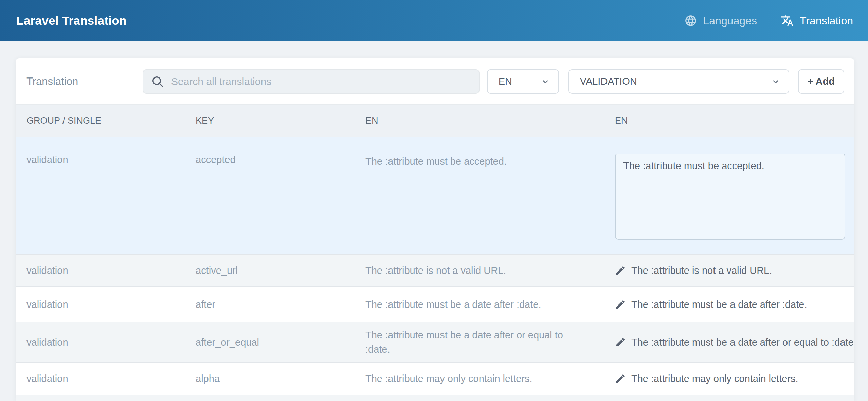 This screenshot has width=868, height=401. I want to click on cell-source: The :attribute must be a date after :dat…, so click(480, 304).